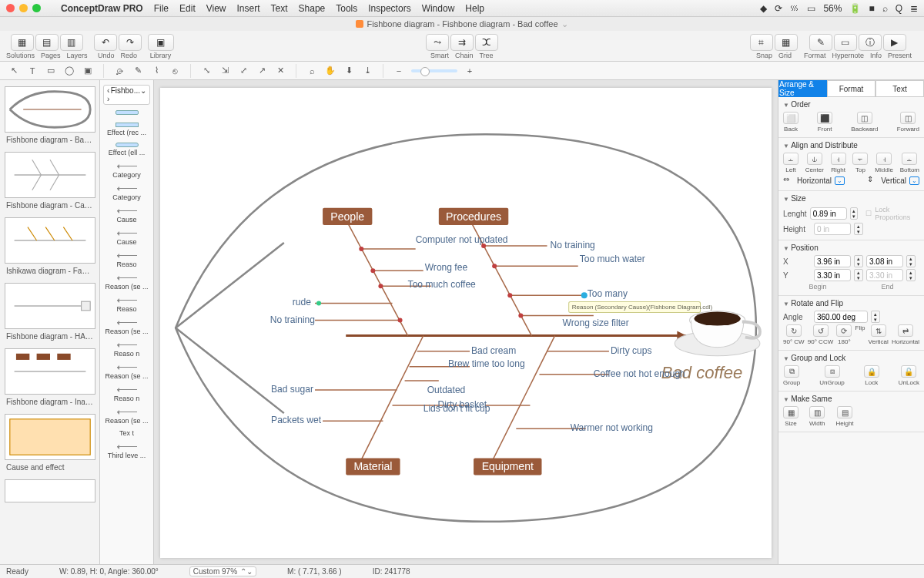  Describe the element at coordinates (243, 71) in the screenshot. I see `tool-icon: ⤢` at that location.